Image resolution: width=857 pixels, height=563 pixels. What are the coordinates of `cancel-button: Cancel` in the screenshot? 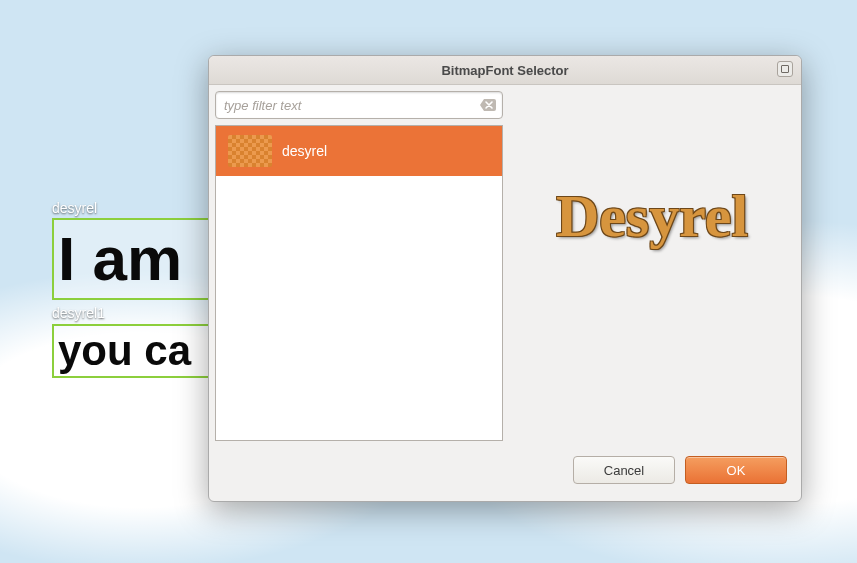 It's located at (624, 470).